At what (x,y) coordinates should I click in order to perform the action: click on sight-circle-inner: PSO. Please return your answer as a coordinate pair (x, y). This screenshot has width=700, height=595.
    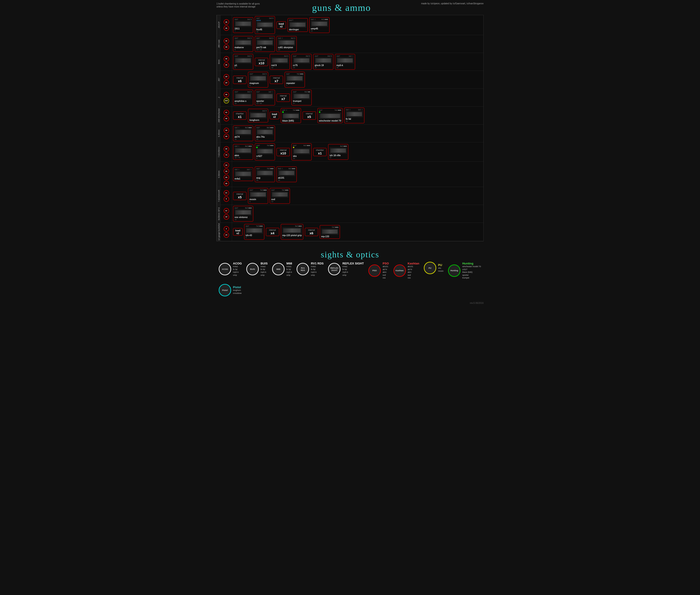
    Looking at the image, I should click on (374, 271).